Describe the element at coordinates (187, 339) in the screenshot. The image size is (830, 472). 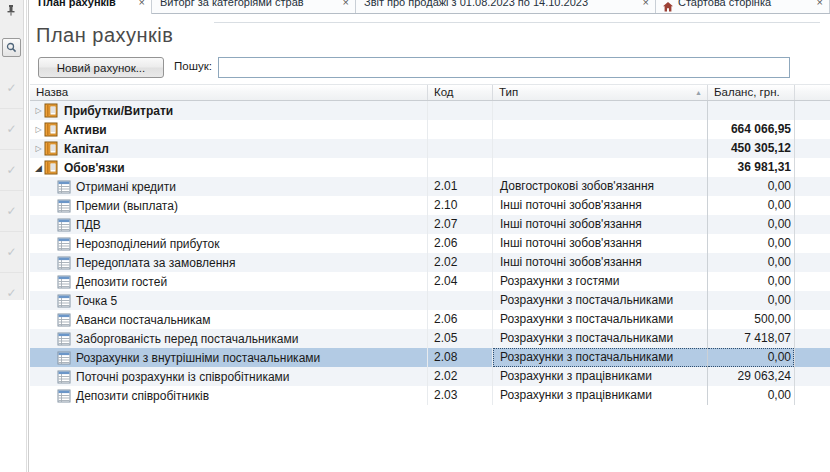
I see `account-name: Заборгованість перед постачальниками` at that location.